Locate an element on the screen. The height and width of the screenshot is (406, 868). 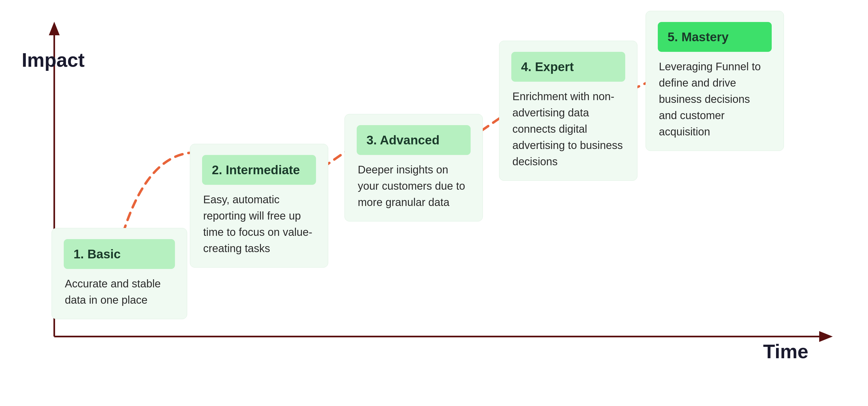
card-basic-header: 1. Basic is located at coordinates (119, 254).